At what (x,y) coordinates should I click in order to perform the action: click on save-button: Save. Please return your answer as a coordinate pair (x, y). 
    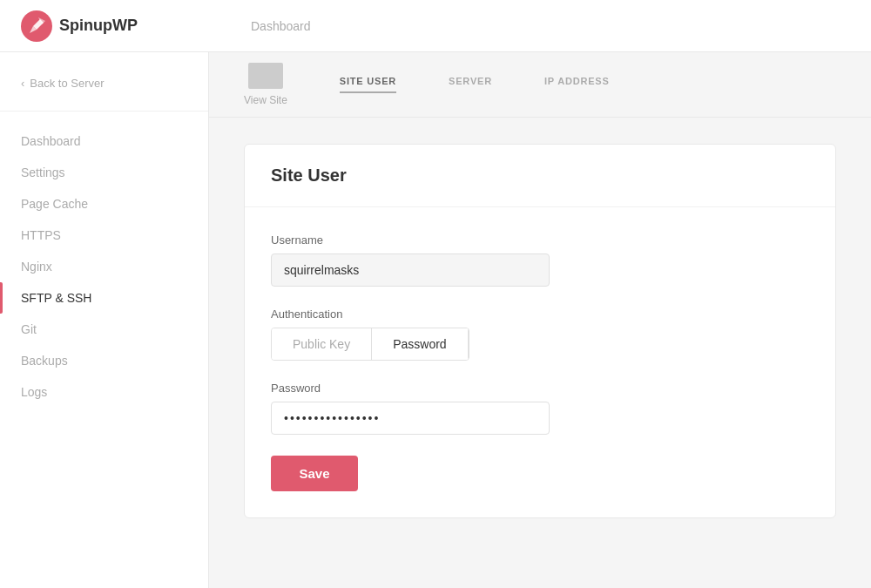
    Looking at the image, I should click on (314, 474).